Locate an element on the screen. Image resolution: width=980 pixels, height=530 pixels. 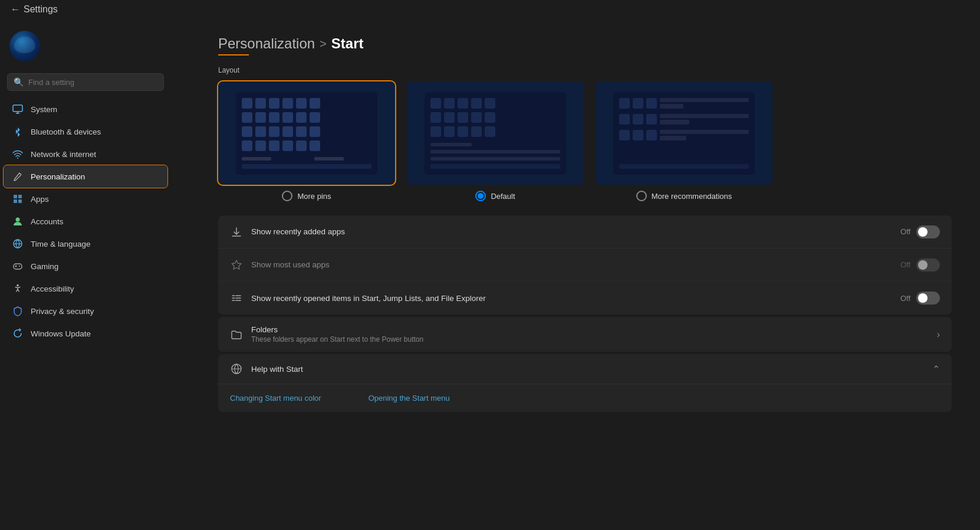
layout-card-img-more-pins is located at coordinates (307, 133).